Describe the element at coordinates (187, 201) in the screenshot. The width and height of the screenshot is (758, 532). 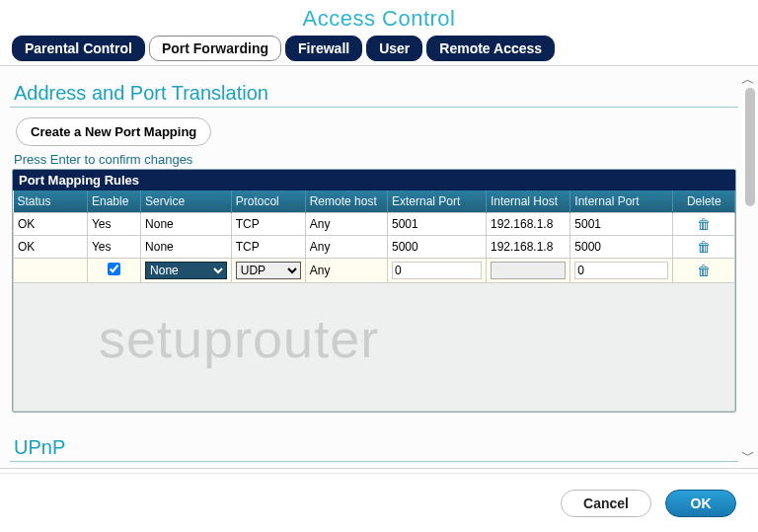
I see `col-service: Service` at that location.